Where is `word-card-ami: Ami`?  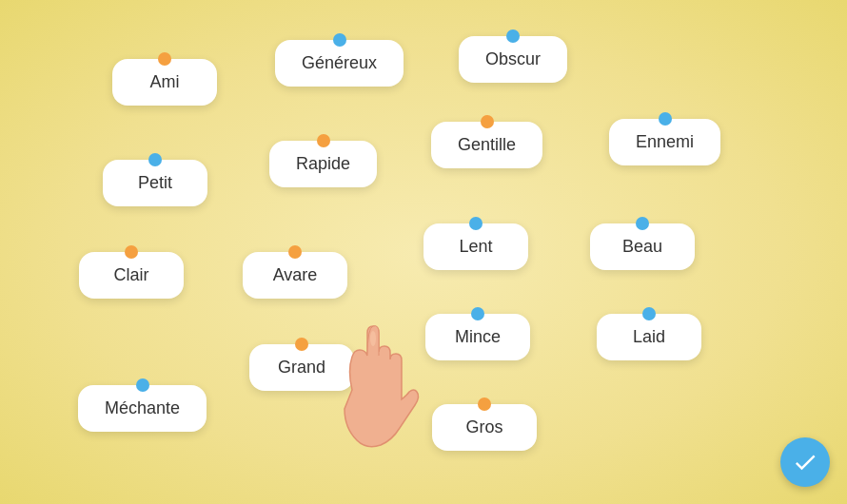 word-card-ami: Ami is located at coordinates (165, 82).